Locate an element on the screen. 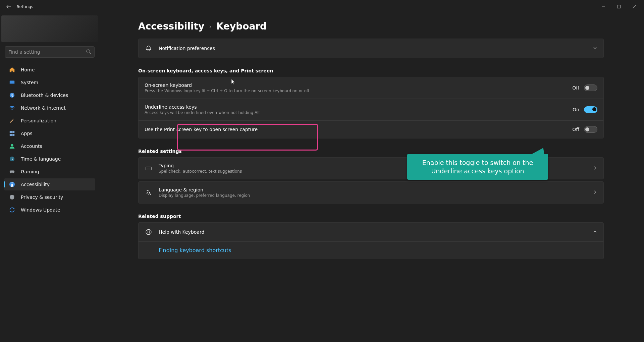 Image resolution: width=644 pixels, height=342 pixels. titlebar: Settings is located at coordinates (322, 7).